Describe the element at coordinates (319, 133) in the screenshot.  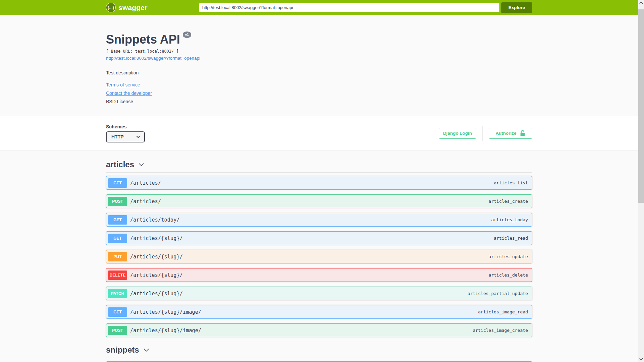
I see `scheme-container: Schemes HTTP Django Login Authorize` at that location.